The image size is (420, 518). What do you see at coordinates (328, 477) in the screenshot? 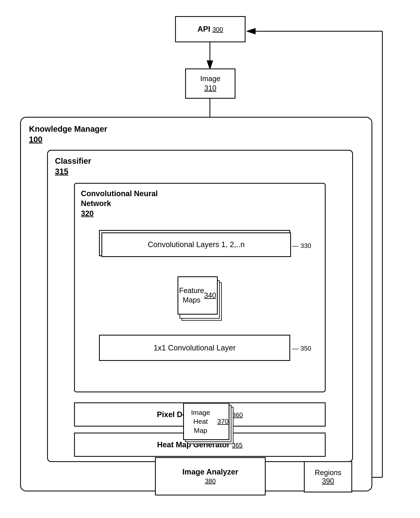
I see `regions-box: Regions390` at bounding box center [328, 477].